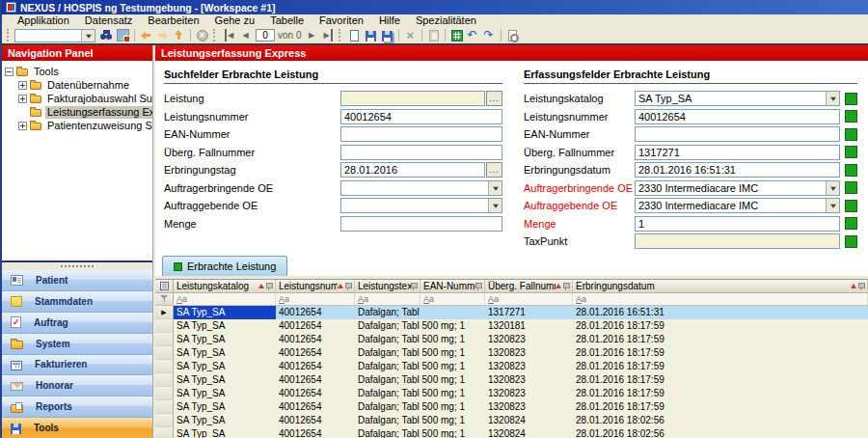 The width and height of the screenshot is (868, 438). Describe the element at coordinates (388, 286) in the screenshot. I see `column-header-leistungstext: Leistungstext` at that location.